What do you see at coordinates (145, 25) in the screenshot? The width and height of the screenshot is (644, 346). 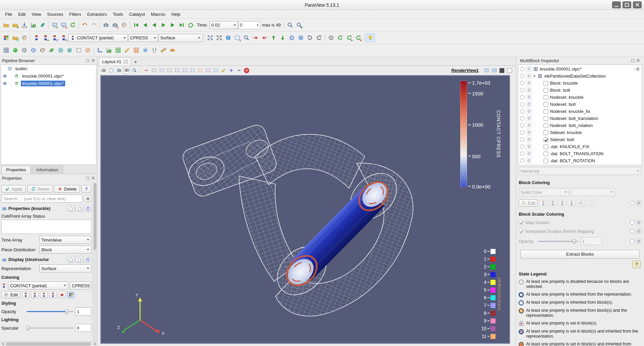 I see `previous-frame-icon` at bounding box center [145, 25].